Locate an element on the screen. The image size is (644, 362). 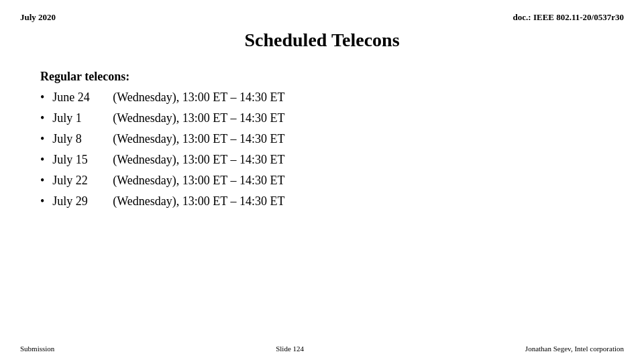
telecon-date: July 22 is located at coordinates (83, 181).